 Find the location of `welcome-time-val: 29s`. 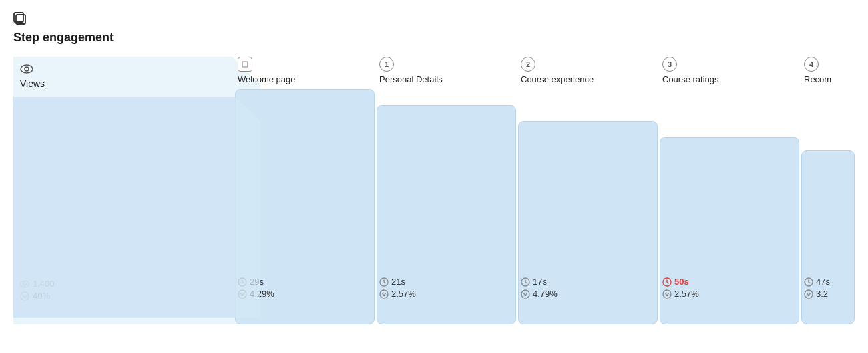

welcome-time-val: 29s is located at coordinates (256, 282).